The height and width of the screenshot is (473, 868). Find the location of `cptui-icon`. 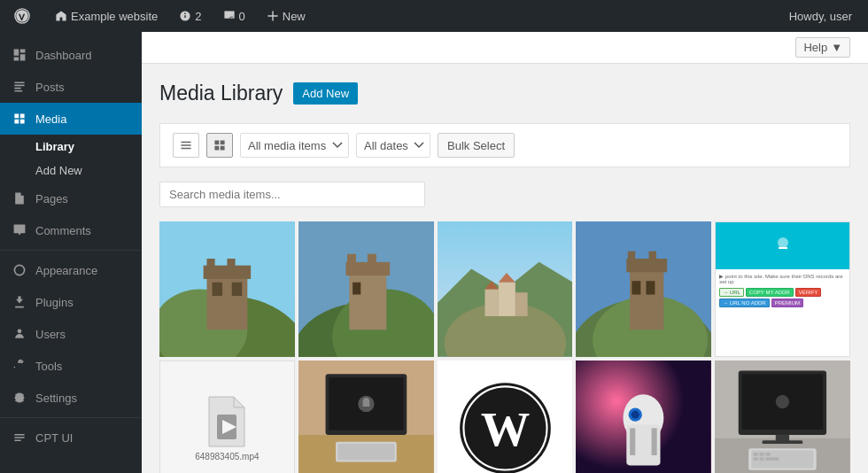

cptui-icon is located at coordinates (19, 438).